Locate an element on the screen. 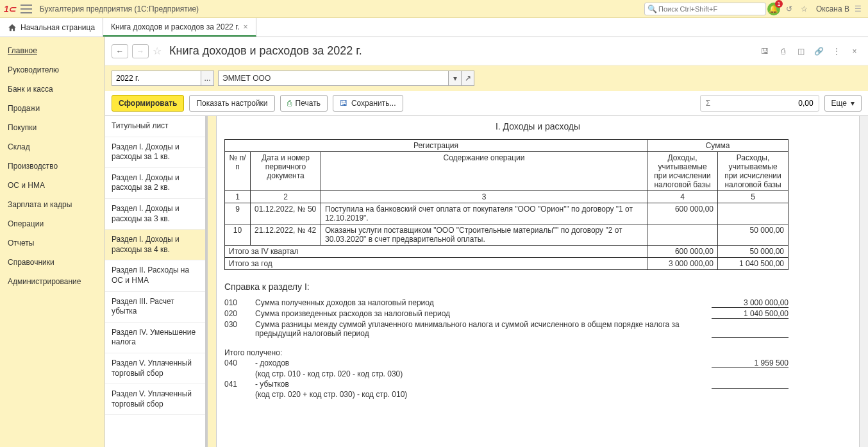 This screenshot has height=447, width=868. nav-item: Раздел I. Доходы и расходы за 1 кв. is located at coordinates (155, 153).